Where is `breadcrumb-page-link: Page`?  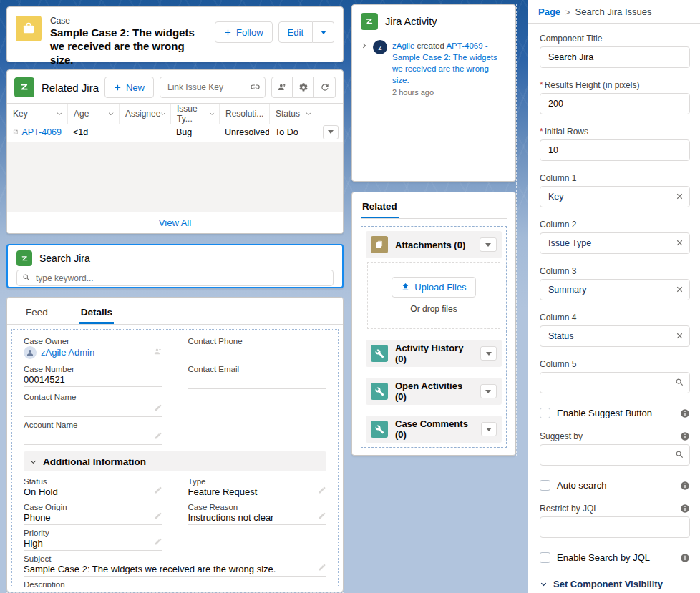
breadcrumb-page-link: Page is located at coordinates (550, 11).